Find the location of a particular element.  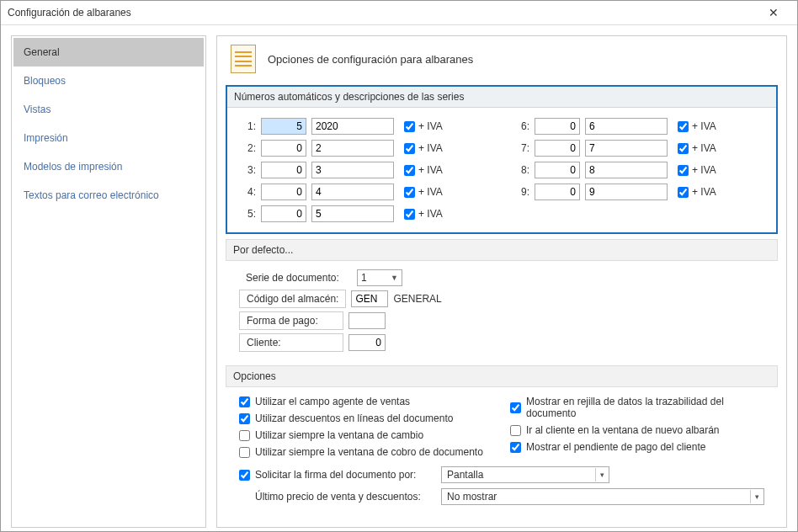

option-label: Utilizar siempre la ventana de cambio is located at coordinates (339, 435).